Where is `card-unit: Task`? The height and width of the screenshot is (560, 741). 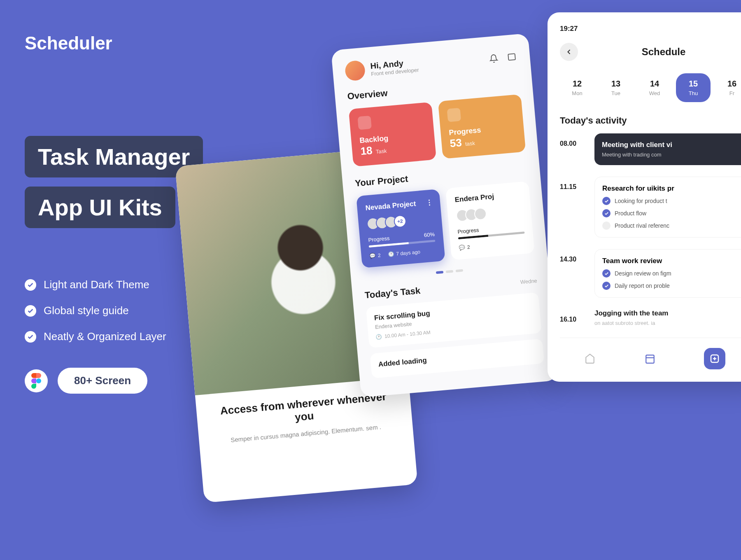 card-unit: Task is located at coordinates (381, 152).